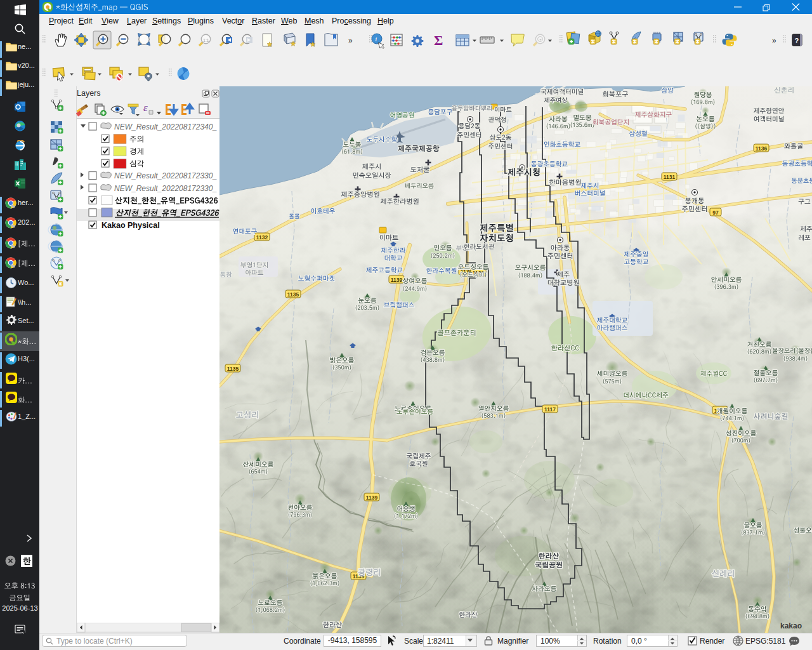 This screenshot has width=812, height=650. Describe the element at coordinates (791, 626) in the screenshot. I see `svg-text: kakao` at that location.